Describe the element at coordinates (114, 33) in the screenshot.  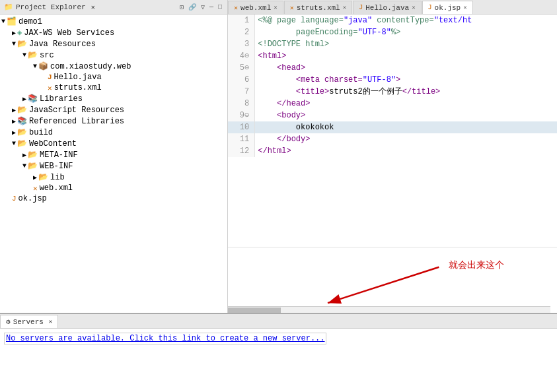
I see `tree-item-jaxws: ▶ ◈ JAX-WS Web Services` at that location.